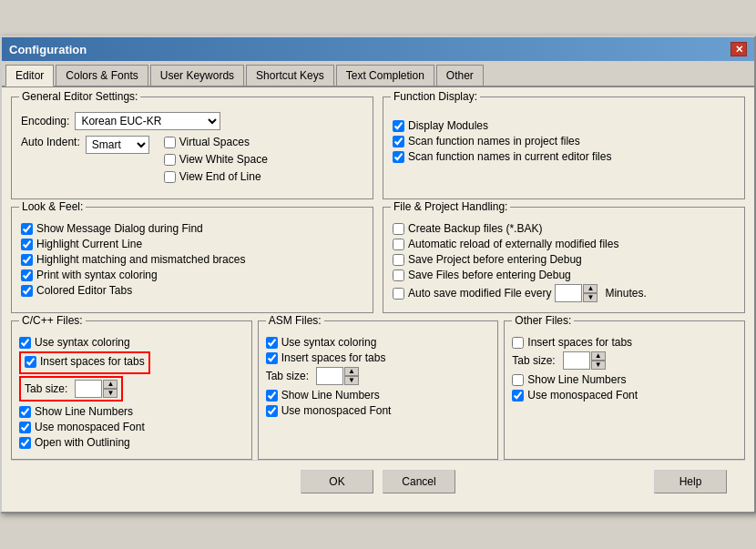 The height and width of the screenshot is (549, 756). What do you see at coordinates (590, 289) in the screenshot?
I see `autosave-spin-up: ▲` at bounding box center [590, 289].